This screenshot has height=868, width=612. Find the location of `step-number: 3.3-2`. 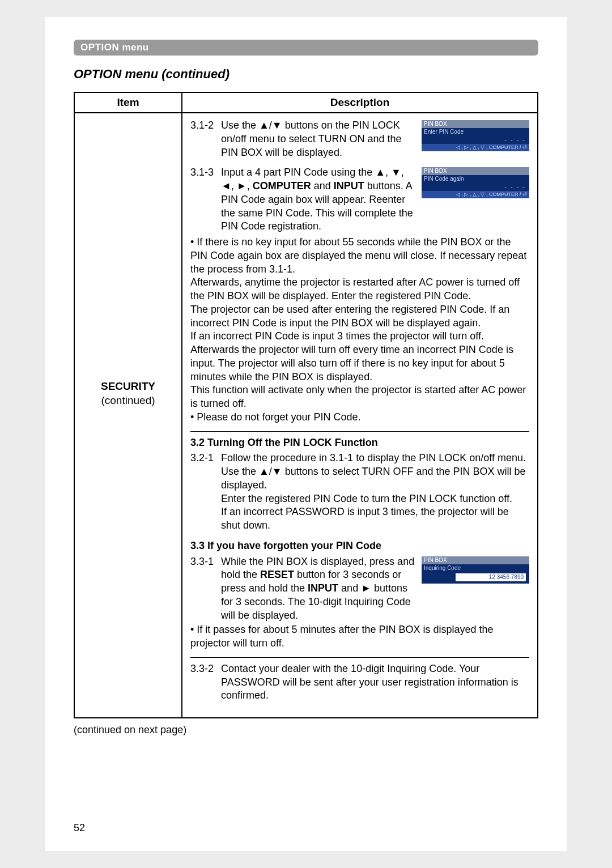

step-number: 3.3-2 is located at coordinates (206, 682).